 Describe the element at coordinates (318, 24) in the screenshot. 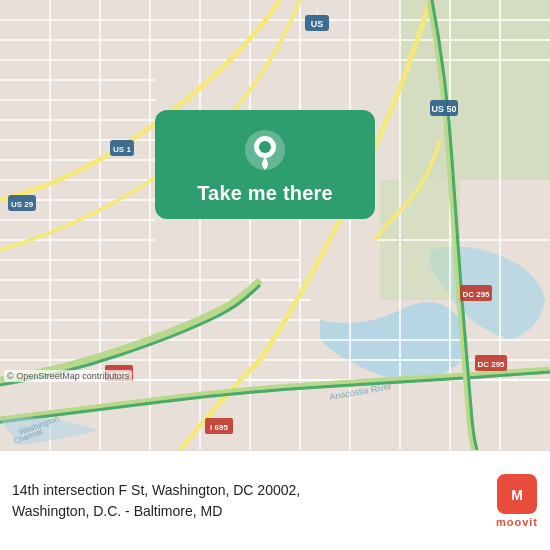

I see `svg-text: US` at that location.